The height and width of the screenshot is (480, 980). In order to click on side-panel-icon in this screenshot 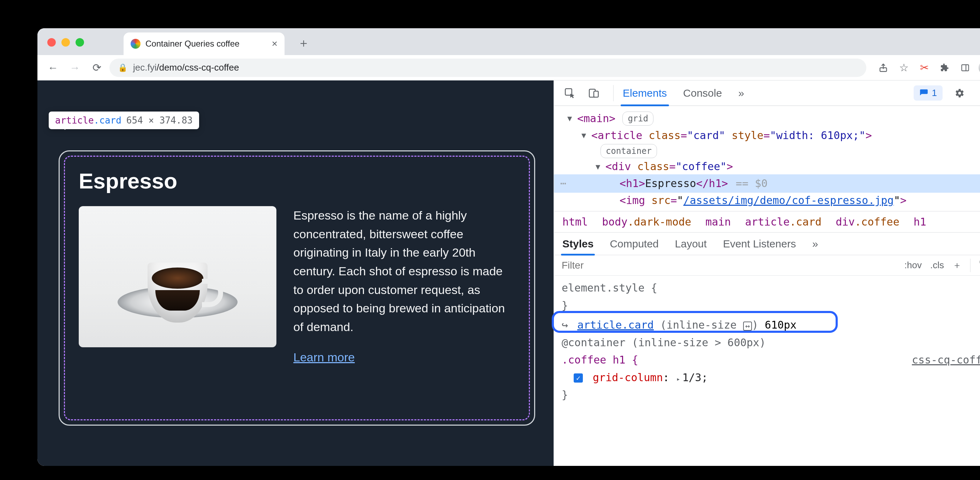, I will do `click(965, 68)`.